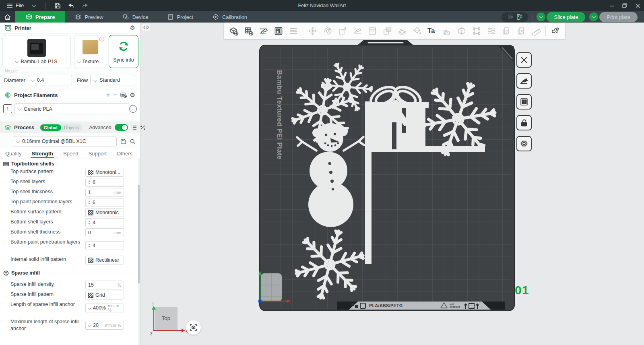  Describe the element at coordinates (139, 252) in the screenshot. I see `settings-scrollbar` at that location.